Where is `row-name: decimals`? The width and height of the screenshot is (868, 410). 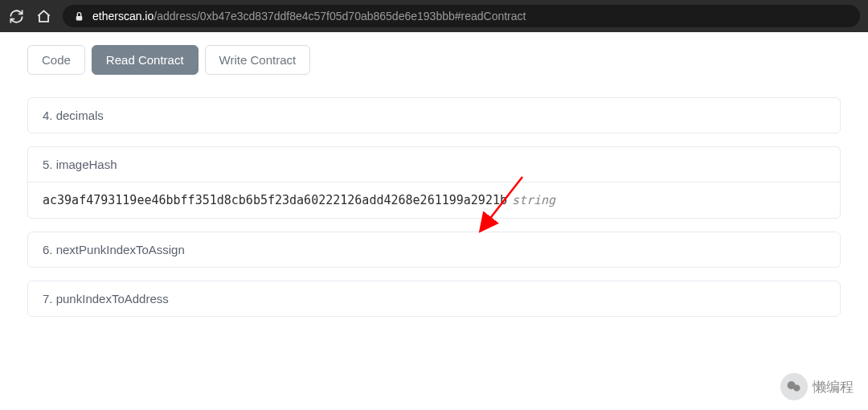 row-name: decimals is located at coordinates (80, 116).